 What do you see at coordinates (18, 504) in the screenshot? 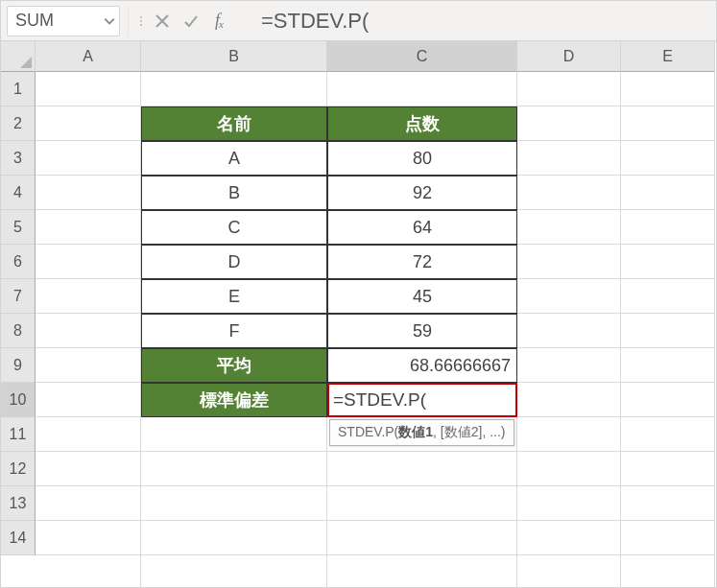
I see `row-header-13: 13` at bounding box center [18, 504].